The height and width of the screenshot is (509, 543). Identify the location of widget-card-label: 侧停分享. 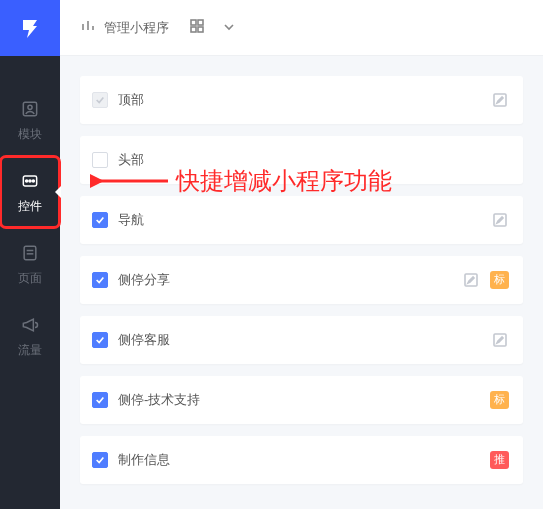
(144, 280).